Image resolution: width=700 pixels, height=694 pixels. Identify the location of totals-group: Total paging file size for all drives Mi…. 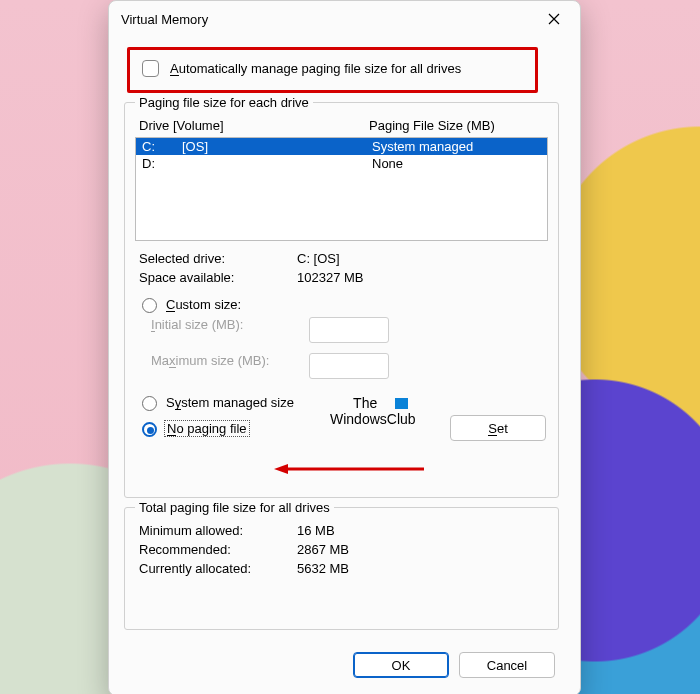
(342, 565).